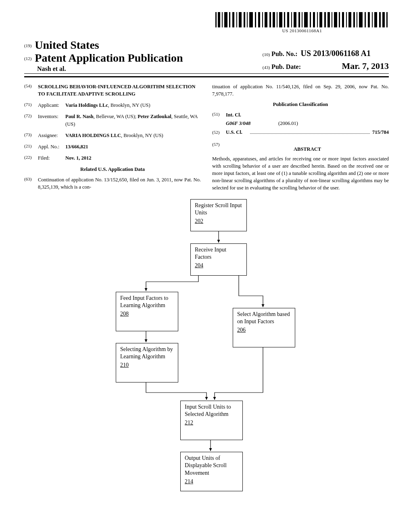 This screenshot has width=413, height=532. I want to click on flow-ref-202: 202, so click(199, 222).